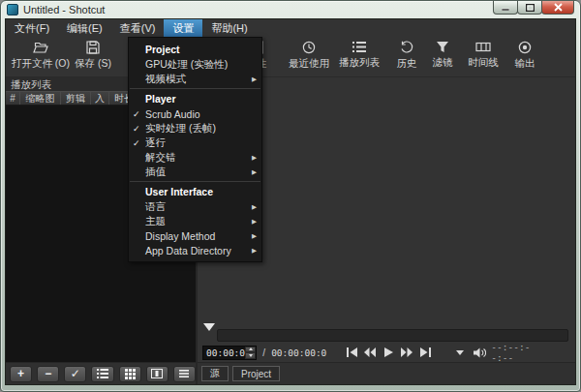 The width and height of the screenshot is (581, 392). What do you see at coordinates (370, 352) in the screenshot?
I see `rewind-icon` at bounding box center [370, 352].